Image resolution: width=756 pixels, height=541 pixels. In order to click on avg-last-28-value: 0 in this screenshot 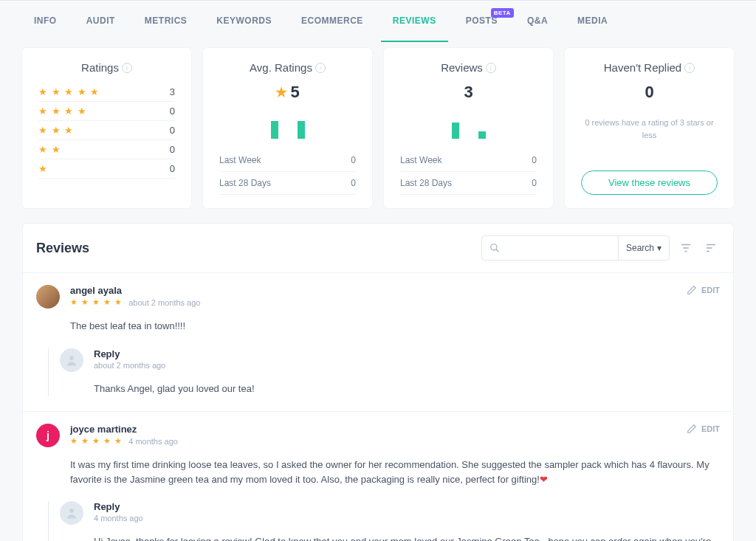, I will do `click(353, 183)`.